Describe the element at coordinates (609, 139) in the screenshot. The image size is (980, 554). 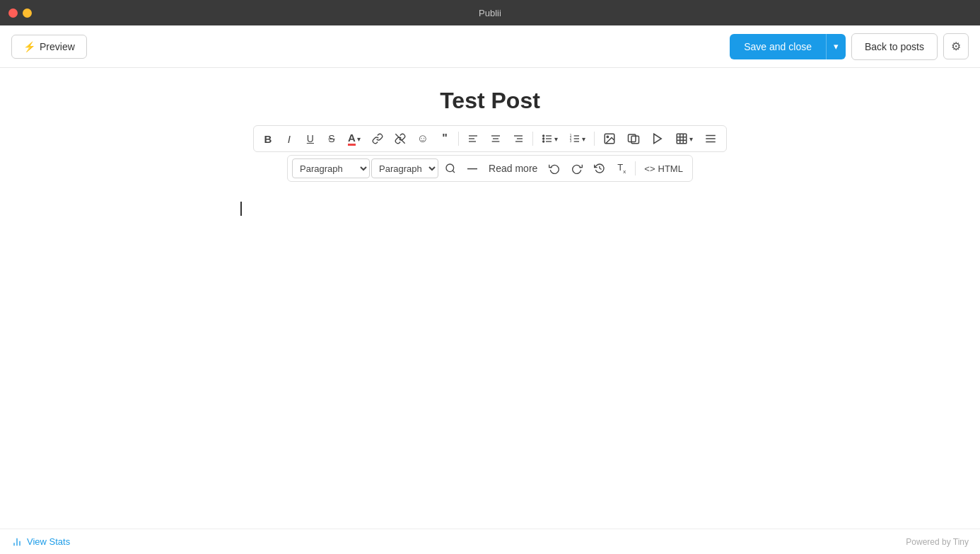
I see `image-icon` at that location.